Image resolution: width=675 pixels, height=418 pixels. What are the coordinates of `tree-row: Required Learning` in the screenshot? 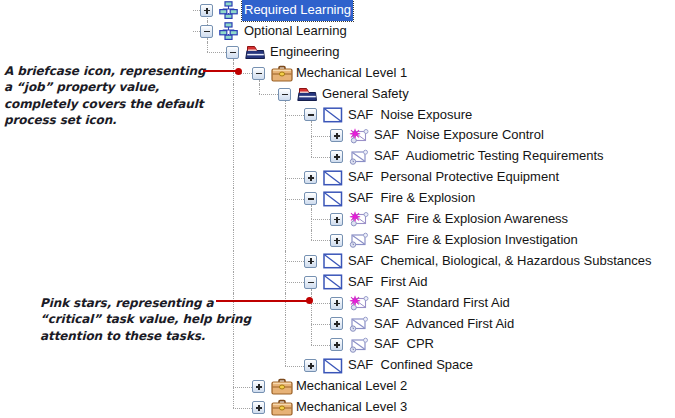 It's located at (338, 10).